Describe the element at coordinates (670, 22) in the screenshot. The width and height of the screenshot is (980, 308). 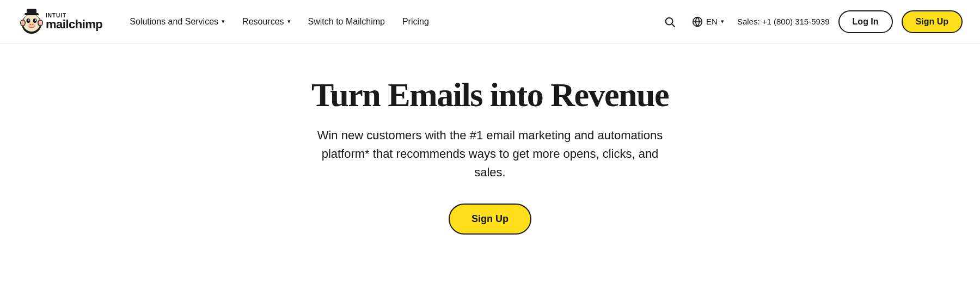
I see `search-button` at that location.